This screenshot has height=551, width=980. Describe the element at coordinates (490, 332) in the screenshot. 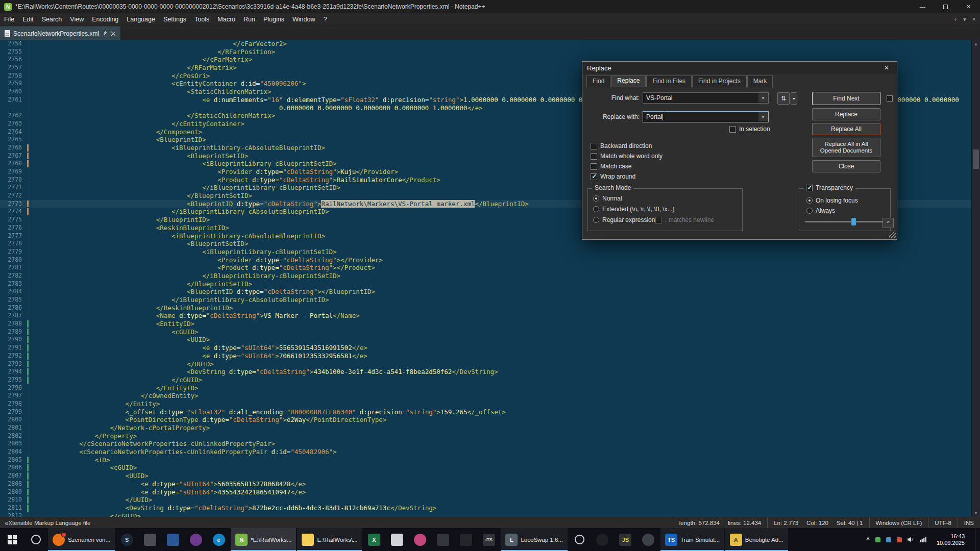

I see `code-line: 2789<cGUID>` at that location.